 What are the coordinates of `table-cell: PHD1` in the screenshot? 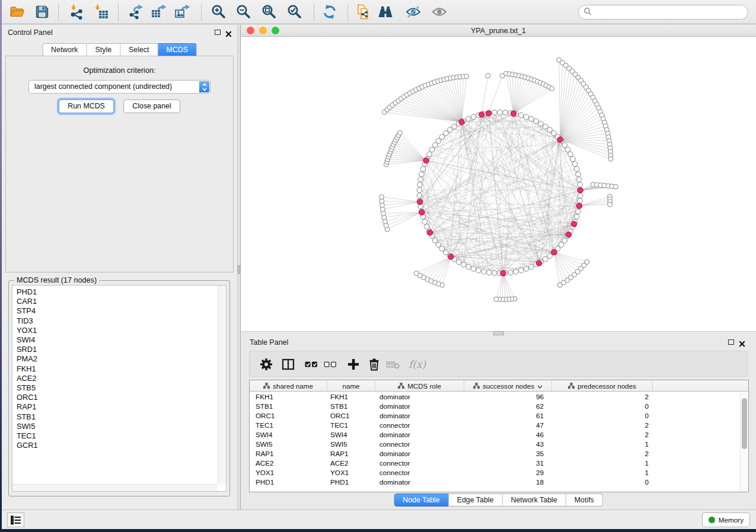 It's located at (288, 482).